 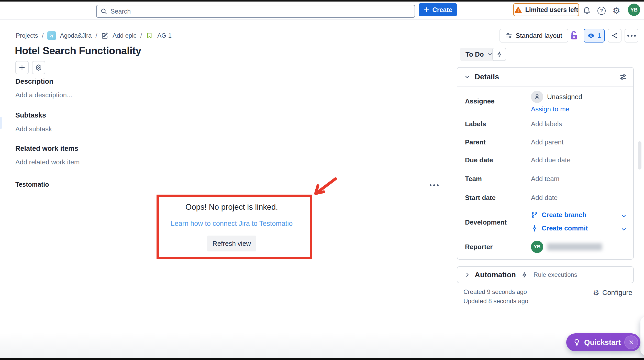 What do you see at coordinates (44, 95) in the screenshot?
I see `description-placeholder: Add a description...` at bounding box center [44, 95].